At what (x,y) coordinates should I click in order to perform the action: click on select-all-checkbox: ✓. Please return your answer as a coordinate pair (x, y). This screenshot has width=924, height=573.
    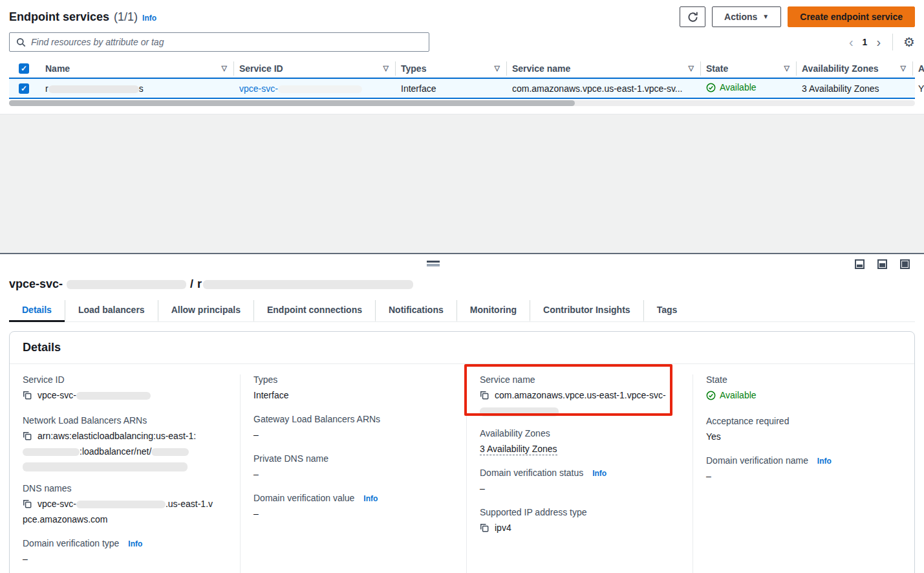
    Looking at the image, I should click on (24, 69).